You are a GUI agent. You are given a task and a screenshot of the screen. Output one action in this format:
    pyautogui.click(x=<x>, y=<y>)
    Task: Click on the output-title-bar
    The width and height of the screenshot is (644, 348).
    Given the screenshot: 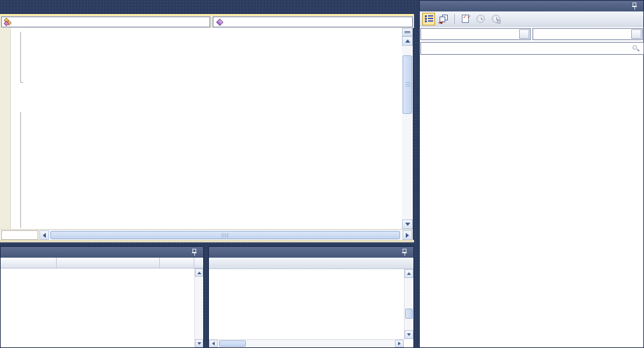 What is the action you would take?
    pyautogui.click(x=311, y=252)
    